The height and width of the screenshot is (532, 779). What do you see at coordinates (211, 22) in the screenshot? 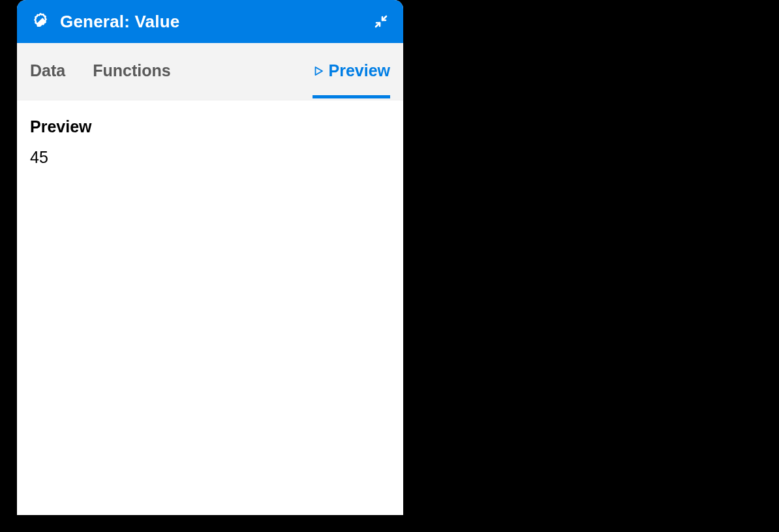
I see `panel-title: General: Value` at bounding box center [211, 22].